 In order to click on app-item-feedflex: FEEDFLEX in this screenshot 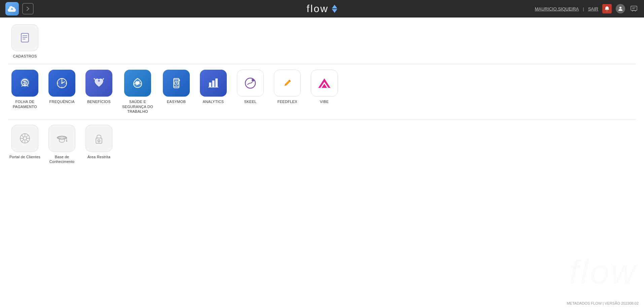, I will do `click(287, 92)`.